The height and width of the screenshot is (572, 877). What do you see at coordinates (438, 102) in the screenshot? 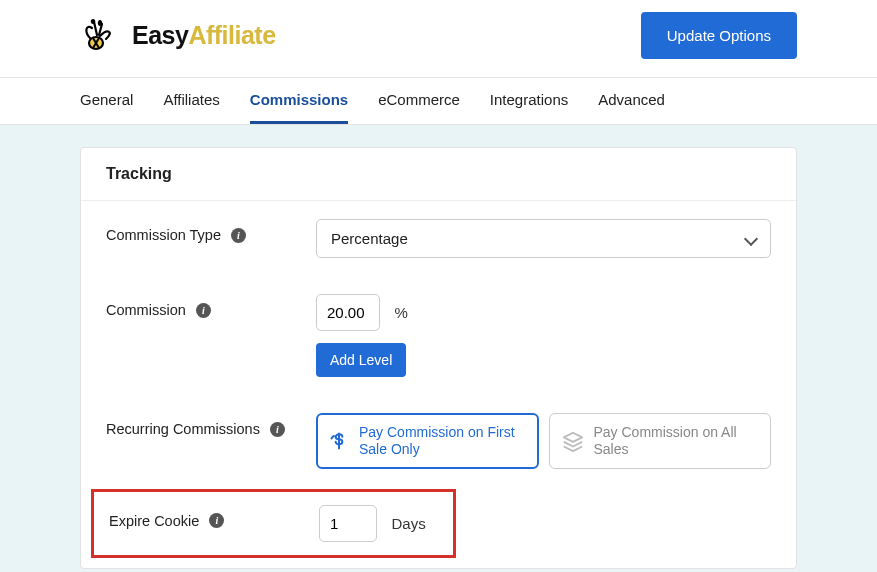
I see `tabs-bar: General Affiliates Commissions eCommerce…` at bounding box center [438, 102].